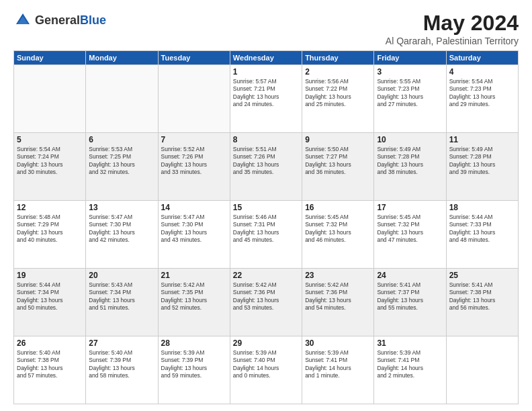 Image resolution: width=532 pixels, height=411 pixels. Describe the element at coordinates (50, 167) in the screenshot. I see `calendar-cell: 5Sunrise: 5:54 AM Sunset: 7:24 PM Daylig…` at that location.